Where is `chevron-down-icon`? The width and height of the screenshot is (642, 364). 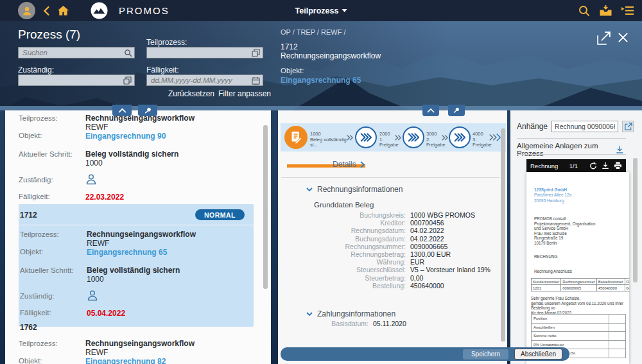
chevron-down-icon is located at coordinates (309, 315).